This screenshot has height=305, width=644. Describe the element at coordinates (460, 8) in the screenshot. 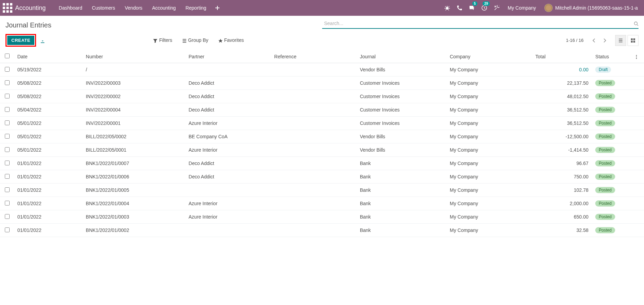

I see `phone-icon` at that location.